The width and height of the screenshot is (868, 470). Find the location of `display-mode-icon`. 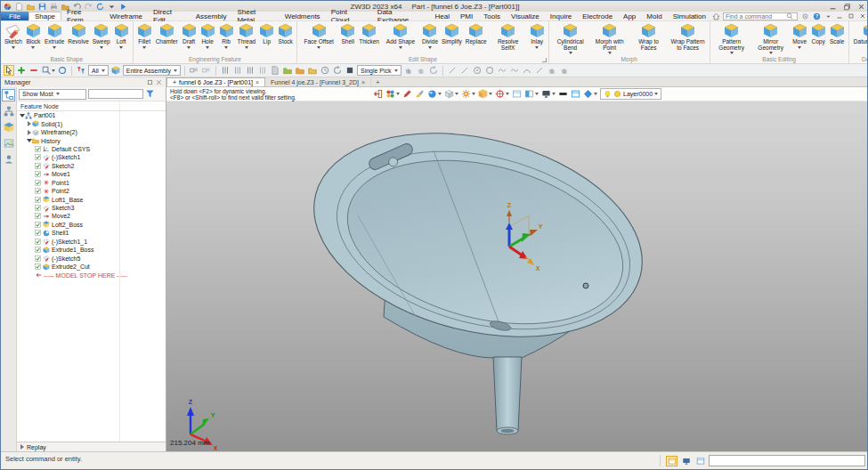

display-mode-icon is located at coordinates (685, 461).